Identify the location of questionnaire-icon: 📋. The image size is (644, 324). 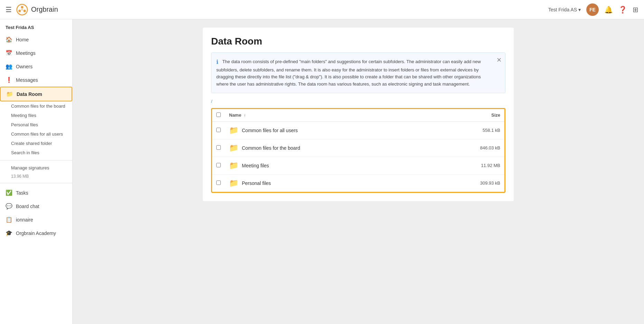
(9, 219).